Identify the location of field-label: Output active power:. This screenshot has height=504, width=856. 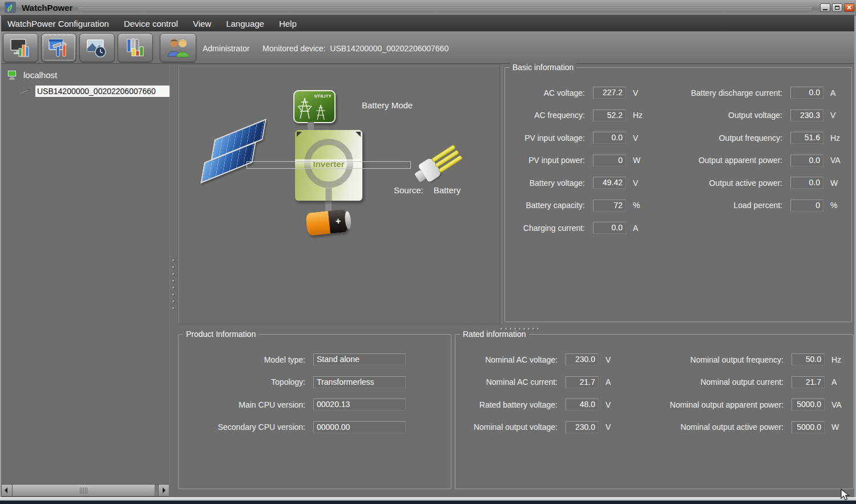
(721, 183).